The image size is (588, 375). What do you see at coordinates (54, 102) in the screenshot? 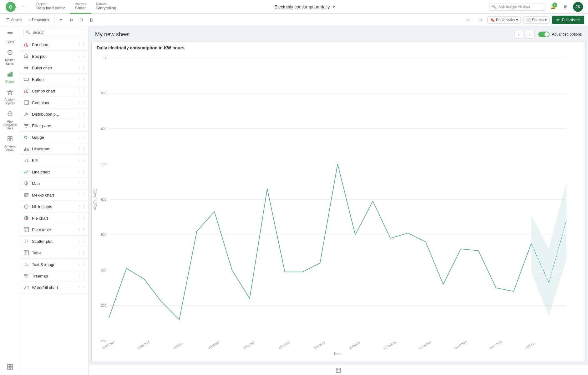
I see `chart-item-container: Container ⋮⋮` at bounding box center [54, 102].